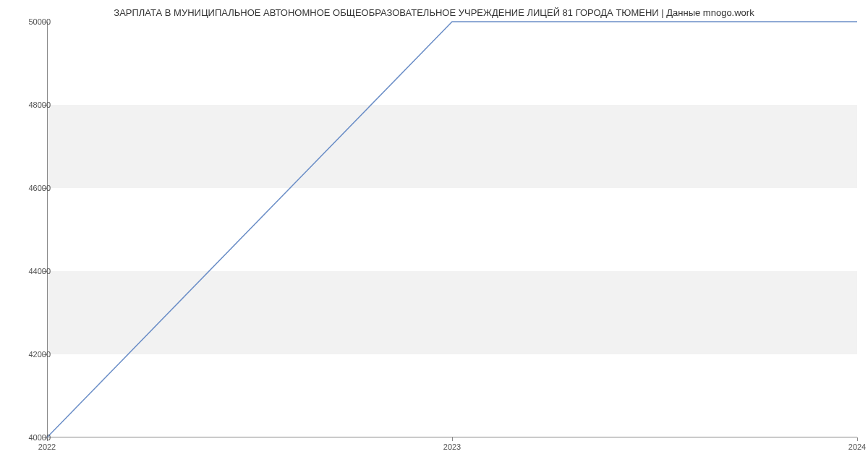 The image size is (868, 470). I want to click on x-tick-label: 2022, so click(47, 447).